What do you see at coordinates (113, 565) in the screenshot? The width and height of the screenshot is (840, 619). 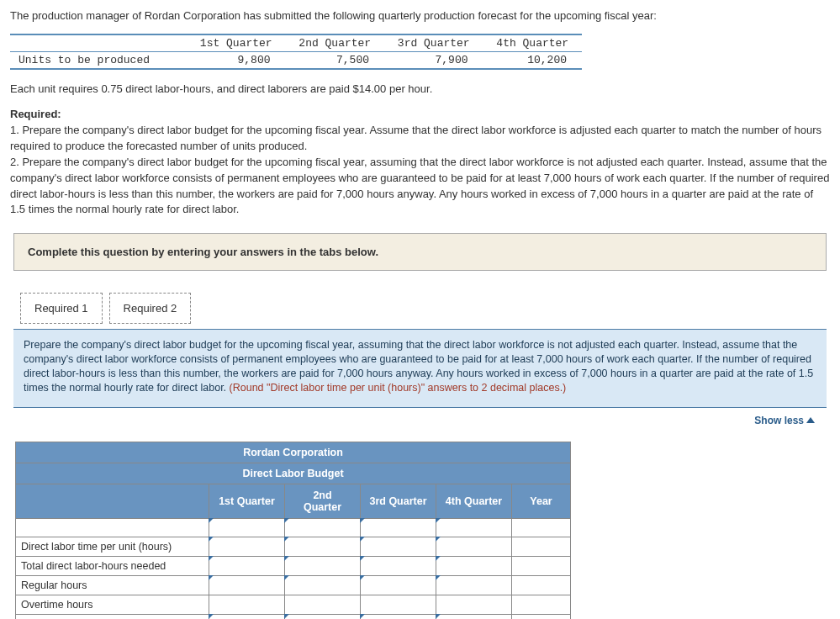 I see `budget-row-total: Total direct labor-hours needed` at bounding box center [113, 565].